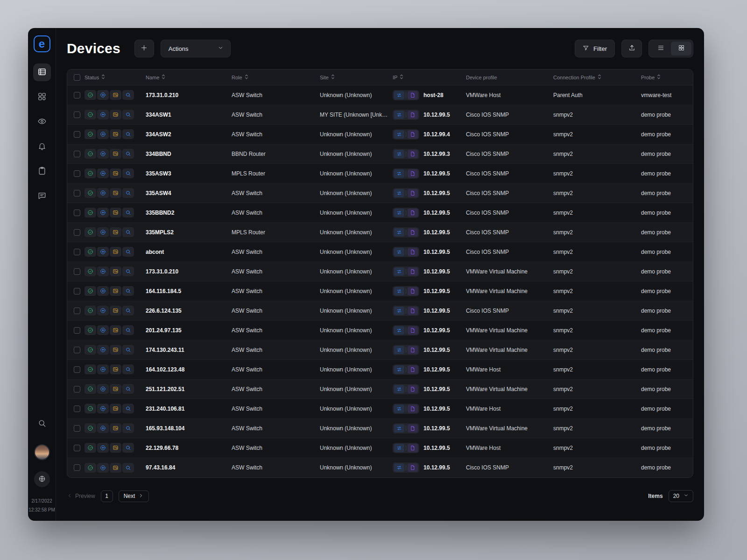 This screenshot has width=747, height=560. Describe the element at coordinates (189, 154) in the screenshot. I see `device-name: 334BBND` at that location.